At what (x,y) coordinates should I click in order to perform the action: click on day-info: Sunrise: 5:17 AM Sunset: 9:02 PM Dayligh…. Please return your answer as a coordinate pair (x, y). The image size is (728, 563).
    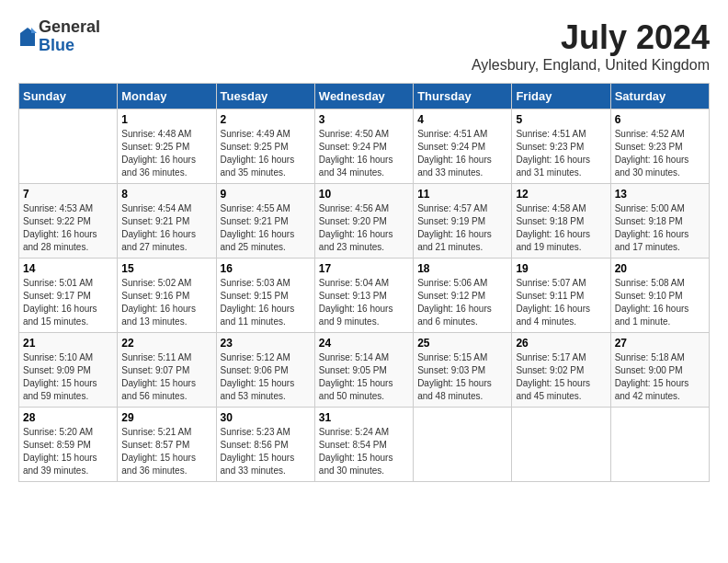
    Looking at the image, I should click on (561, 377).